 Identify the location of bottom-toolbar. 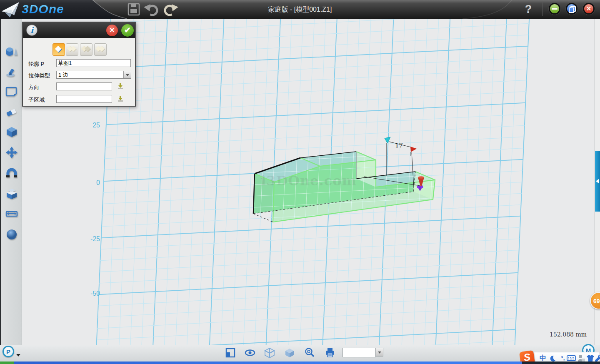
(300, 353).